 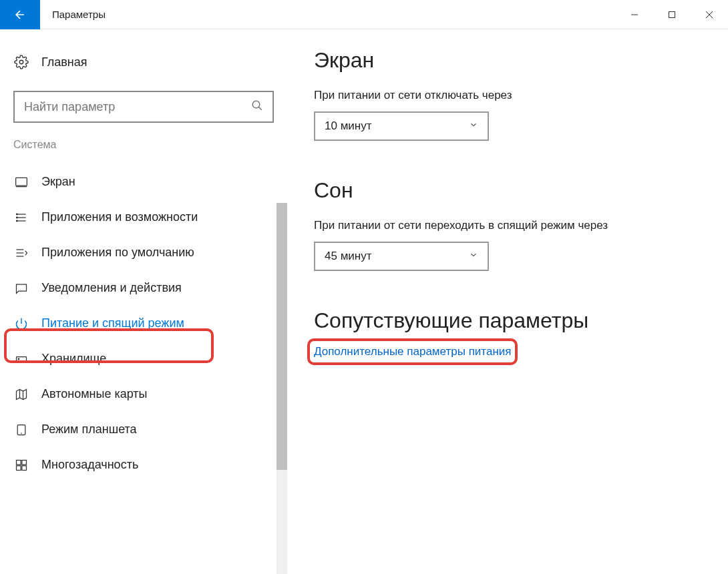 What do you see at coordinates (118, 252) in the screenshot?
I see `sidebar-item-label: Приложения по умолчанию` at bounding box center [118, 252].